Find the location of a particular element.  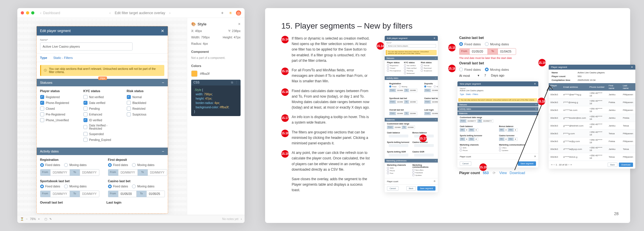

breadcrumb: Dashboard is located at coordinates (51, 13).